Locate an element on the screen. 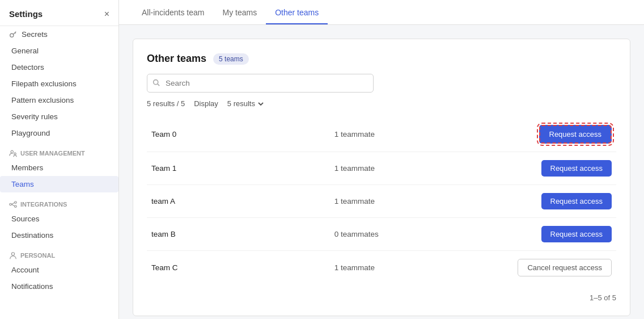 The width and height of the screenshot is (644, 319). person-icon is located at coordinates (13, 255).